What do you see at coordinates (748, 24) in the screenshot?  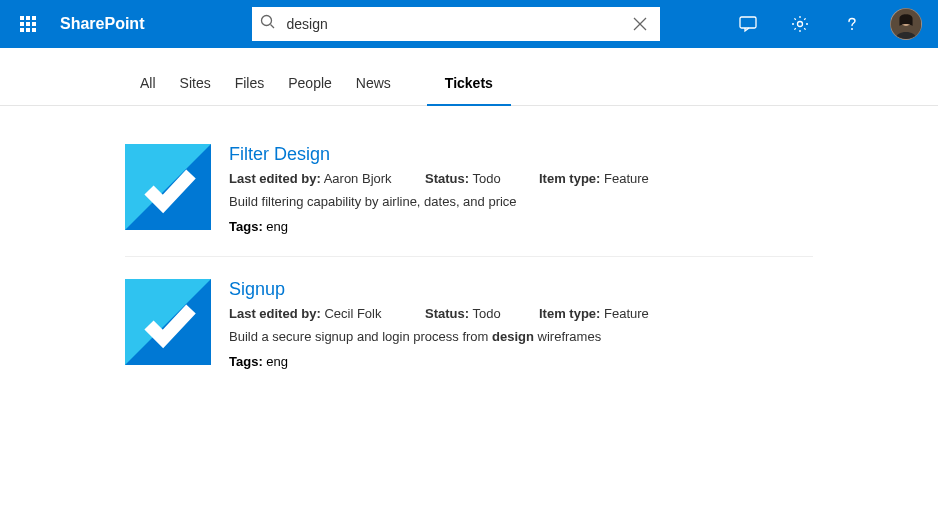 I see `feedback-icon` at bounding box center [748, 24].